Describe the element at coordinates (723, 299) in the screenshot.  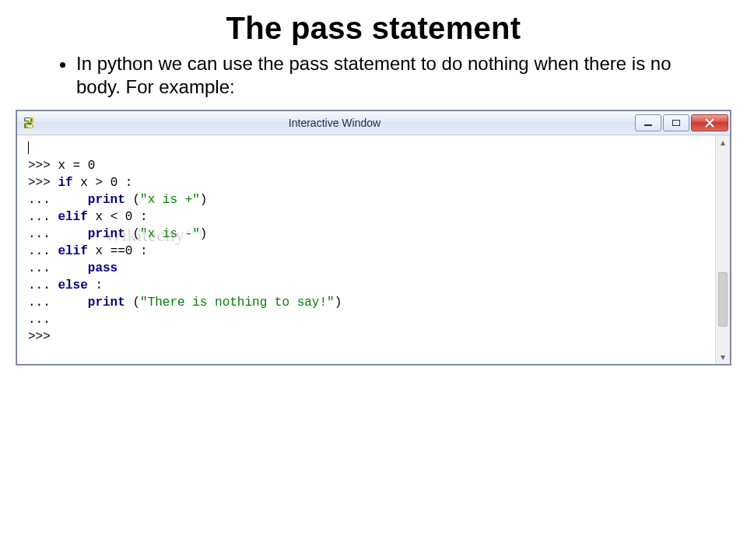
I see `scroll-thumb` at that location.